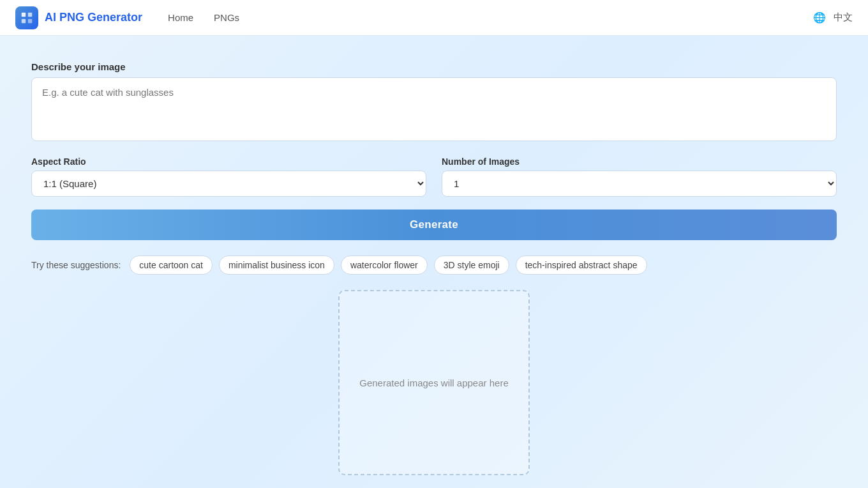 Image resolution: width=868 pixels, height=488 pixels. What do you see at coordinates (171, 265) in the screenshot?
I see `suggestion-chip-0: cute cartoon cat` at bounding box center [171, 265].